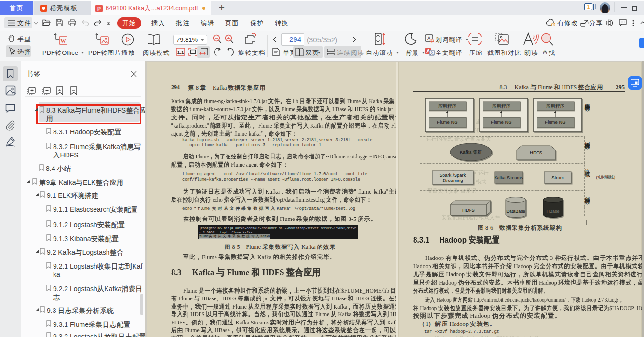 The height and width of the screenshot is (337, 644). What do you see at coordinates (516, 211) in the screenshot?
I see `svg-text: DataBase` at bounding box center [516, 211].